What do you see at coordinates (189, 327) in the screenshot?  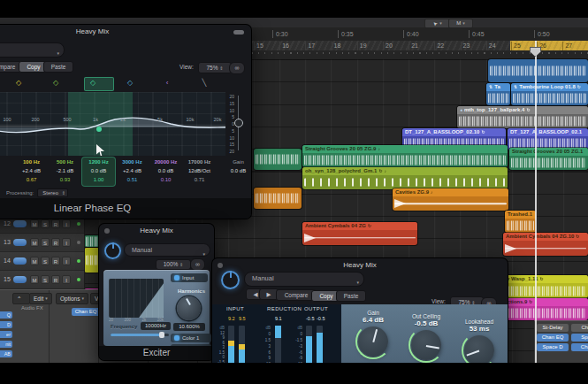 I see `exciter-harmonics-value: 10.600%` at bounding box center [189, 327].